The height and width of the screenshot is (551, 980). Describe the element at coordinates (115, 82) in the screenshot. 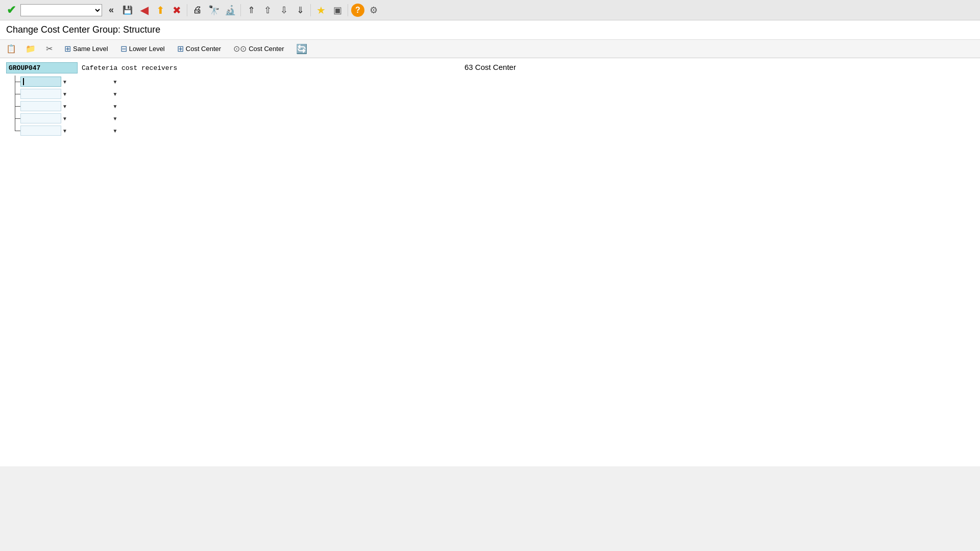

I see `dropdown-arrow-desc-1: ▼` at that location.